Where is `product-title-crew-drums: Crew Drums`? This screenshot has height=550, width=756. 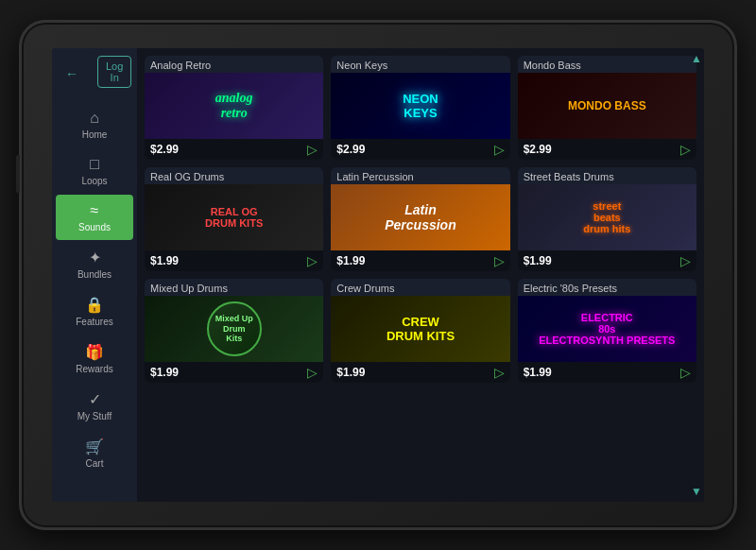
product-title-crew-drums: Crew Drums is located at coordinates (420, 287).